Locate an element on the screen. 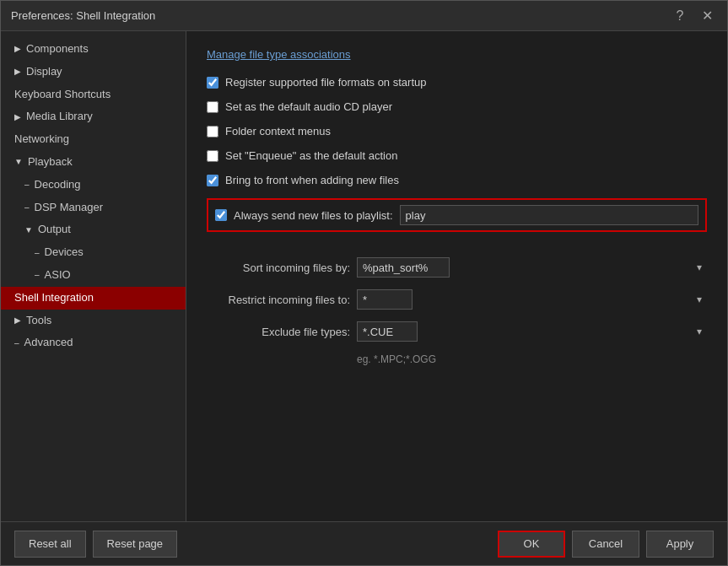  exclude-row: Exclude file types: *.CUE *.MPC *.OGG is located at coordinates (457, 332).